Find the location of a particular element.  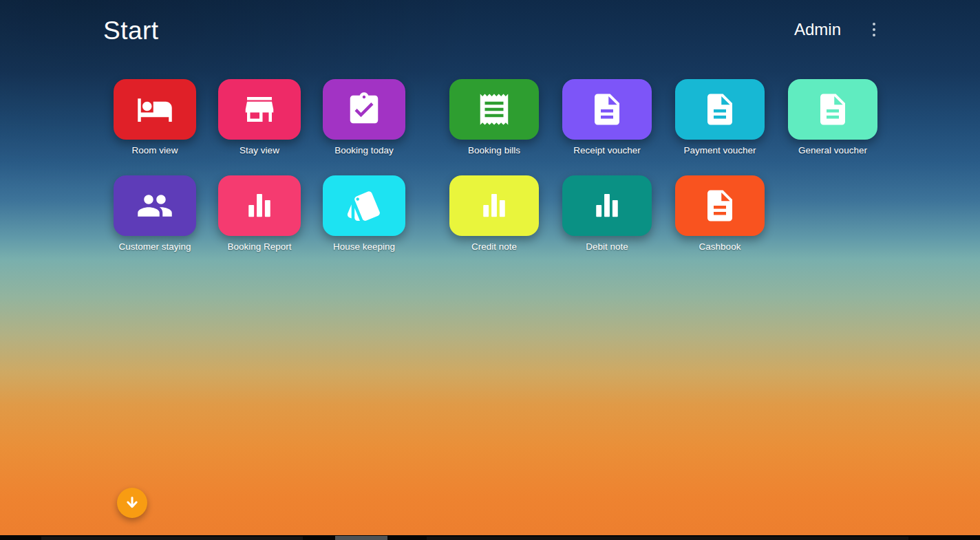

tile-customer-staying is located at coordinates (155, 206).